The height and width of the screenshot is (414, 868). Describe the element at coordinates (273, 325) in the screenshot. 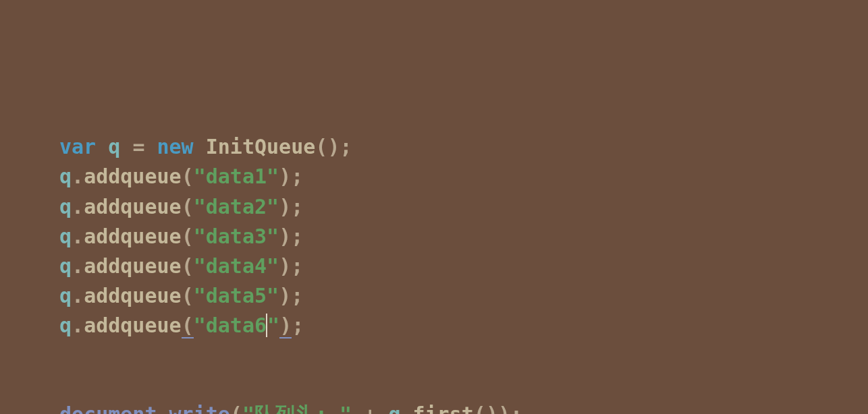

I see `string-literal-part-b: "` at that location.